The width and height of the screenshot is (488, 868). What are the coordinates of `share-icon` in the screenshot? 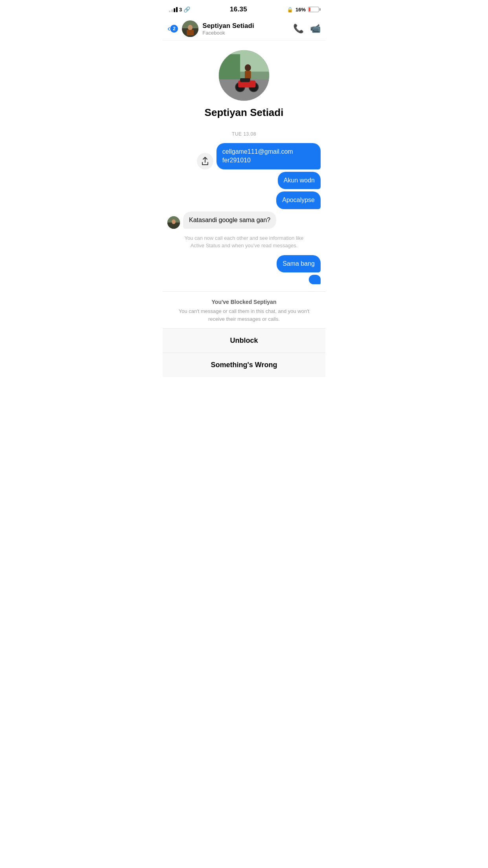 It's located at (205, 161).